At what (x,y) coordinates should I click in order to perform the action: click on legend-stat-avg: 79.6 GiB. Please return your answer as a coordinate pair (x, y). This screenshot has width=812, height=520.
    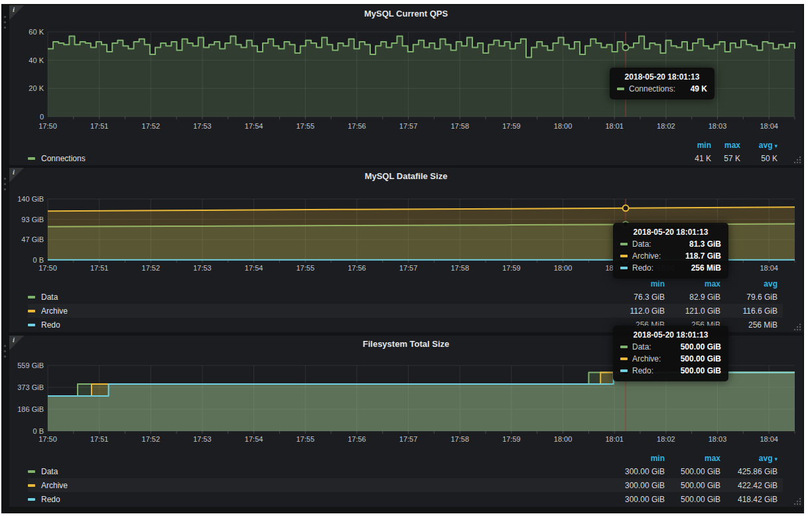
    Looking at the image, I should click on (754, 297).